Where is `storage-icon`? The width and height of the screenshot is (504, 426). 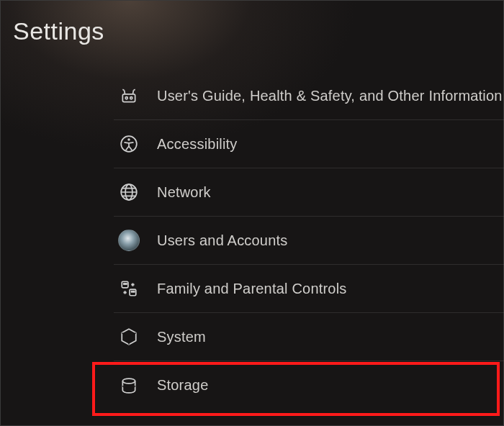
storage-icon is located at coordinates (129, 386).